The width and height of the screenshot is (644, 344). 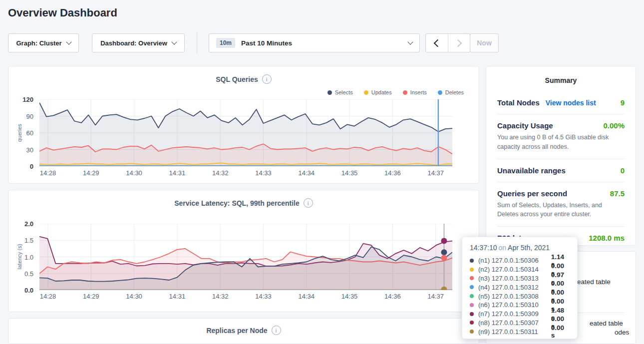 What do you see at coordinates (561, 210) in the screenshot?
I see `qps-subtext: Sum of Selects, Updates, Inserts, and De…` at bounding box center [561, 210].